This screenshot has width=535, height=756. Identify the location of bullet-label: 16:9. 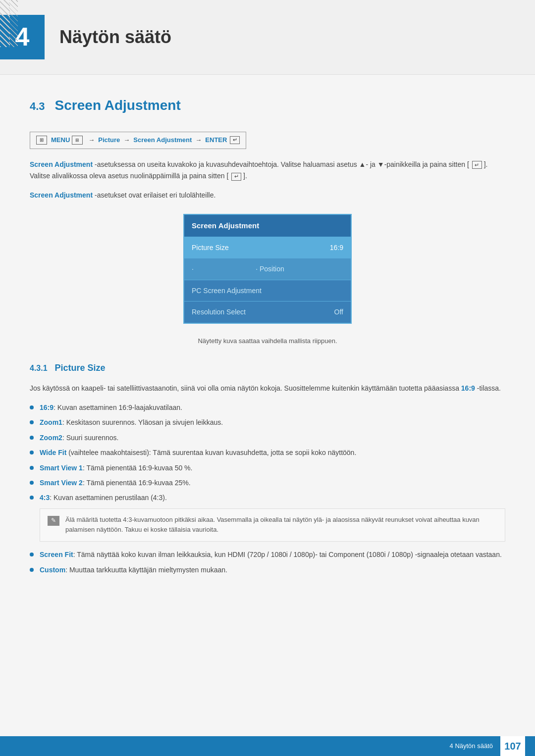
(47, 407).